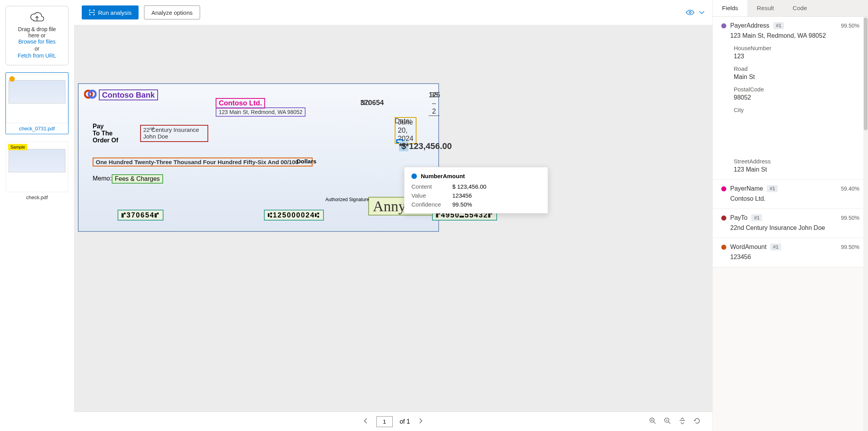  I want to click on payto-label: Pay To The Order Of, so click(108, 133).